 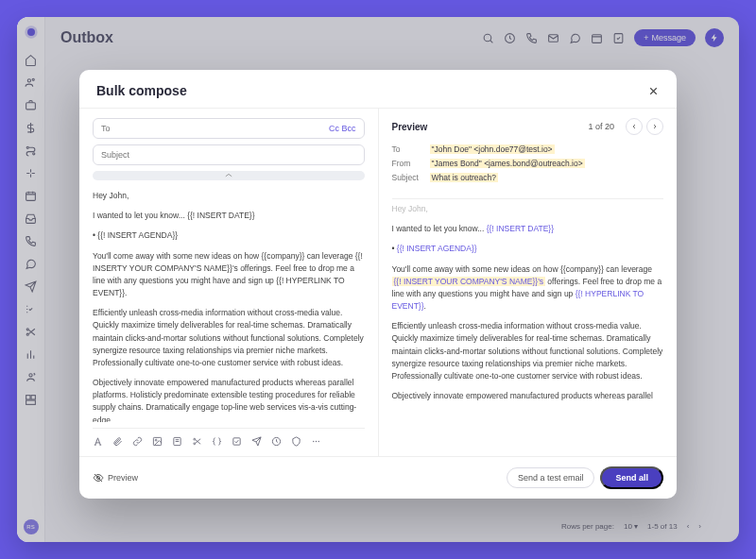 I want to click on editor-toolbar, so click(x=229, y=437).